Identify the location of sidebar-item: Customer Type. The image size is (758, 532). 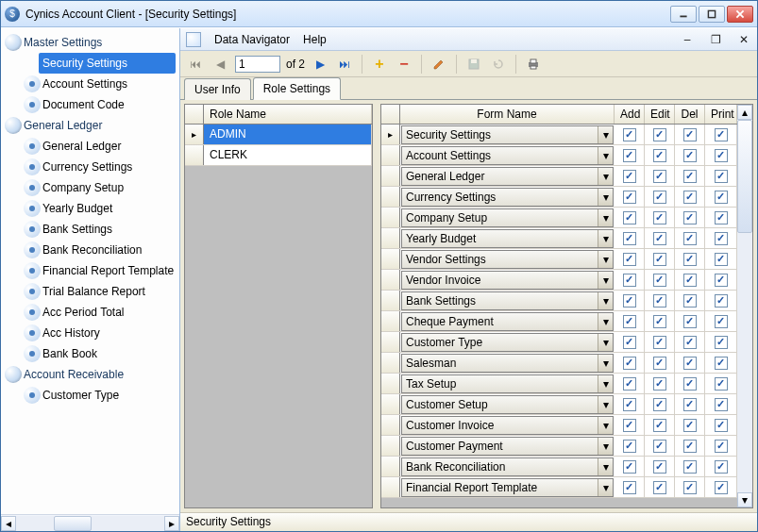
(91, 395).